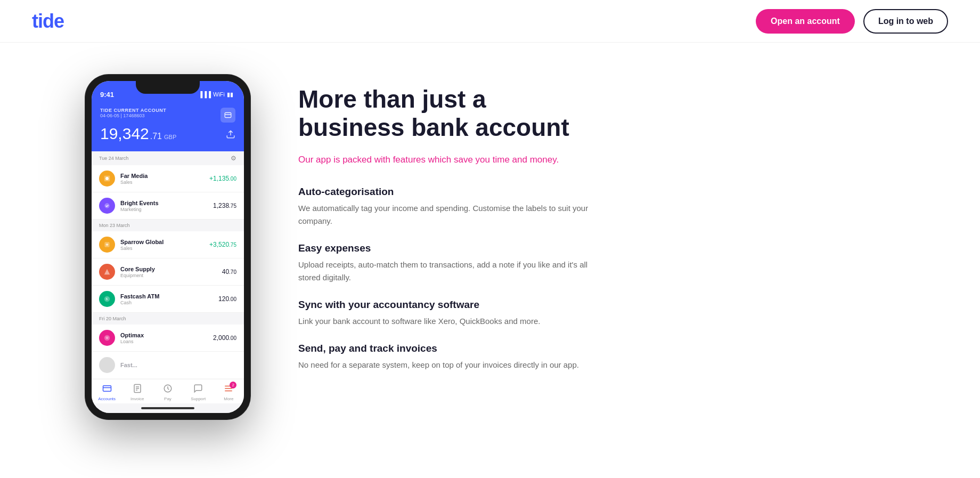 Image resolution: width=980 pixels, height=478 pixels. I want to click on feature-title-sync: Sync with your accountancy software, so click(447, 305).